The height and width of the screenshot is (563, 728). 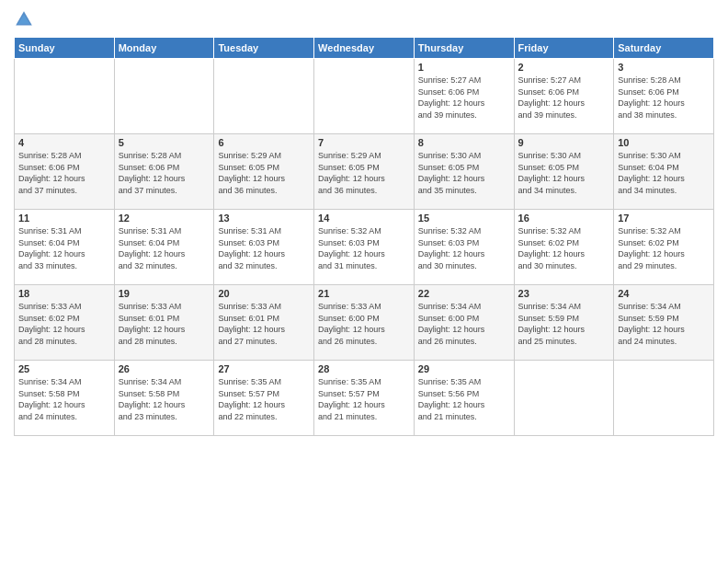 What do you see at coordinates (364, 398) in the screenshot?
I see `calendar-cell: 28Sunrise: 5:35 AM Sunset: 5:57 PM Dayli…` at bounding box center [364, 398].